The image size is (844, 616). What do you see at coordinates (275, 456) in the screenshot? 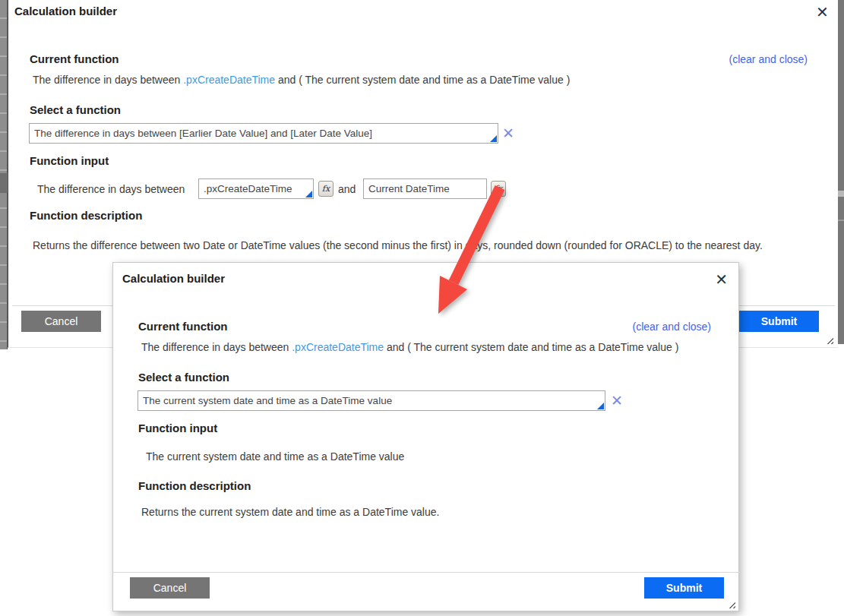
I see `function-input-text: The current system date and time as a Da…` at bounding box center [275, 456].